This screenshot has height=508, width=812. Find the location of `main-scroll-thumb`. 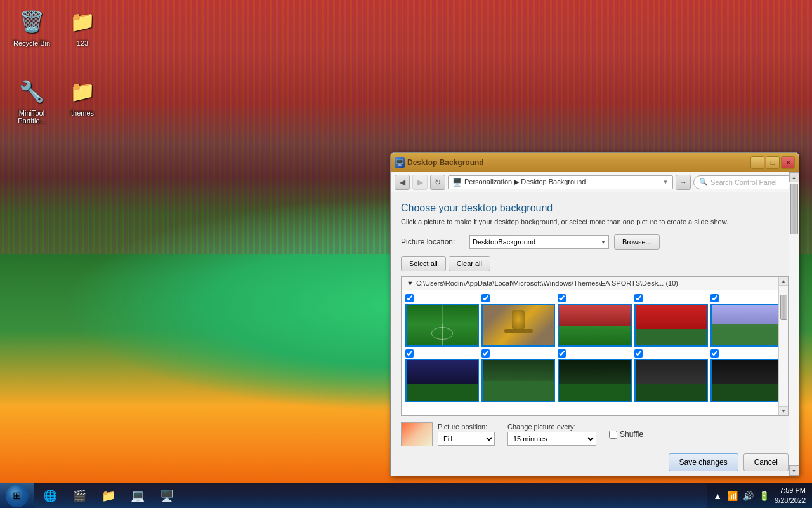

main-scroll-thumb is located at coordinates (794, 209).